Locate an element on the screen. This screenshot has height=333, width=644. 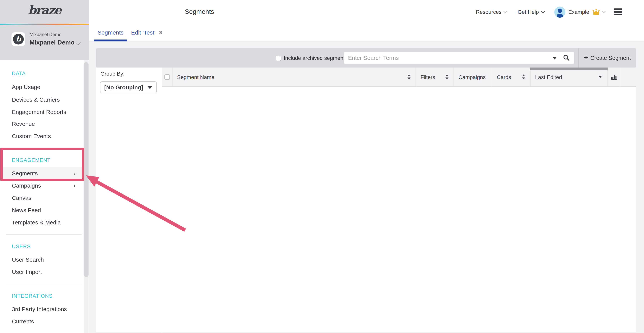
group-by-select: [No Grouping] is located at coordinates (128, 87).